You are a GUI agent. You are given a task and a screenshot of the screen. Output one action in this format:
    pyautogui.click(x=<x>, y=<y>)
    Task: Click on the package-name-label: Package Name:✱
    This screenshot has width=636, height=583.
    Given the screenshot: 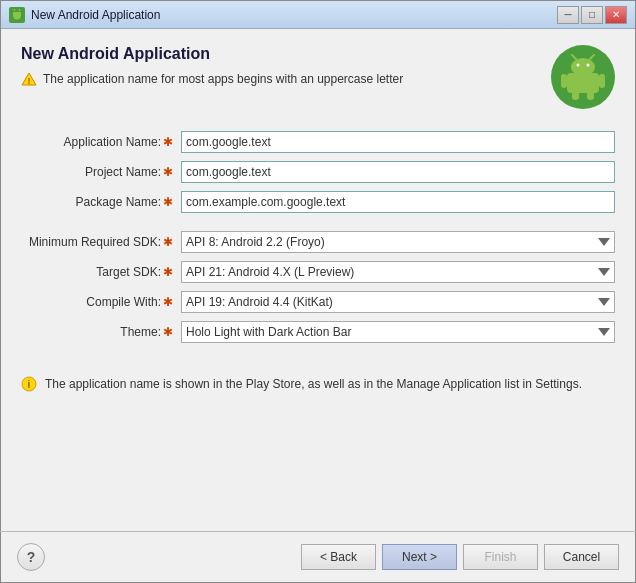 What is the action you would take?
    pyautogui.click(x=101, y=202)
    